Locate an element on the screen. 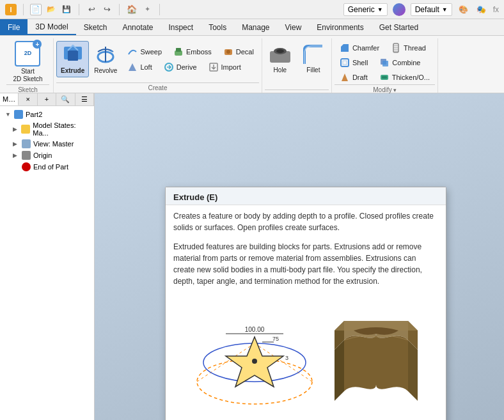 This screenshot has width=504, height=420. decal-button: Decal is located at coordinates (239, 52).